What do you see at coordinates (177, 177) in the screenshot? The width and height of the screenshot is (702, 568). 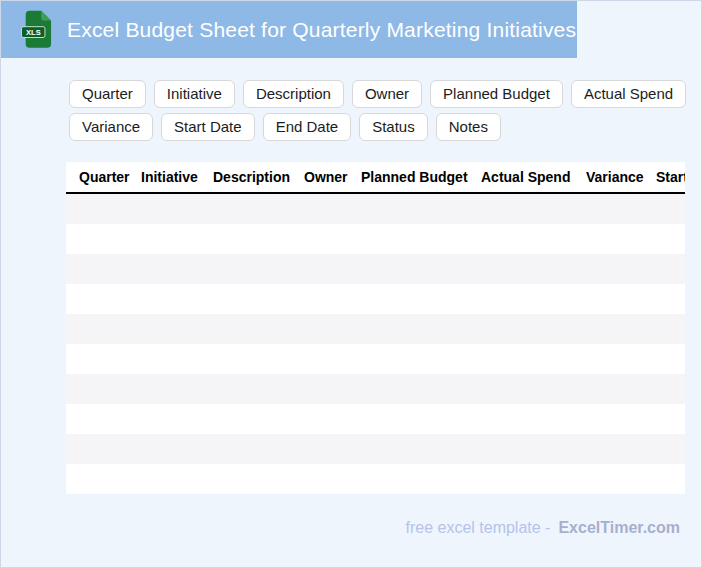 I see `col-header-initiative: Initiative` at bounding box center [177, 177].